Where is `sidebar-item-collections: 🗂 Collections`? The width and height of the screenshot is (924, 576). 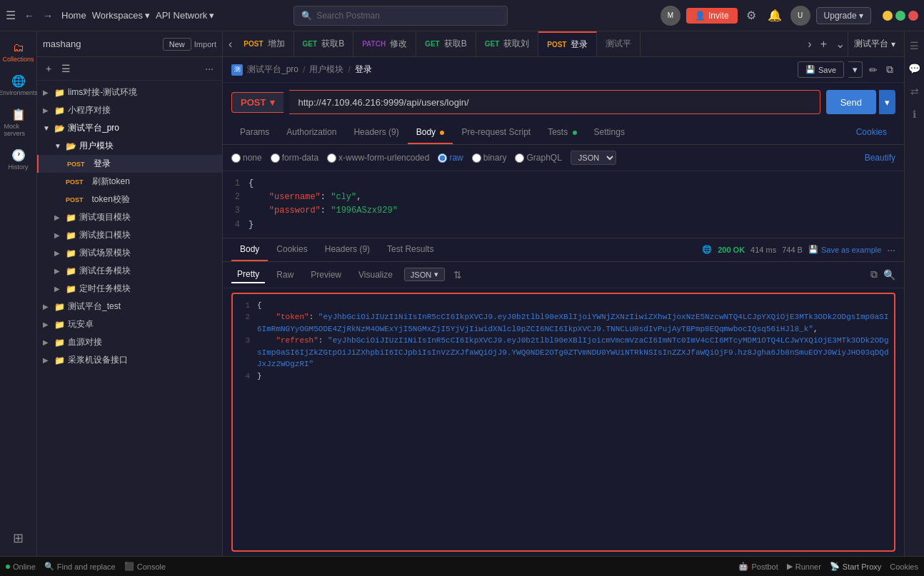 sidebar-item-collections: 🗂 Collections is located at coordinates (19, 52).